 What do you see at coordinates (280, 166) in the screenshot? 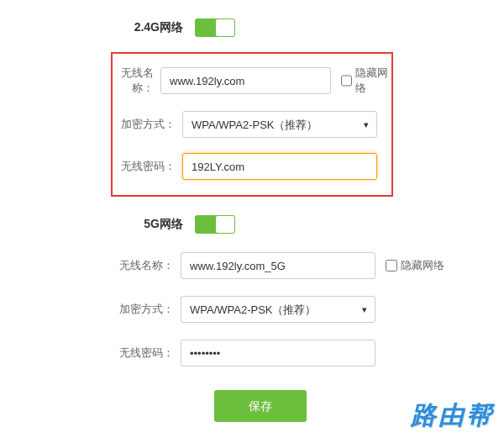
I see `input-24g-pwd` at bounding box center [280, 166].